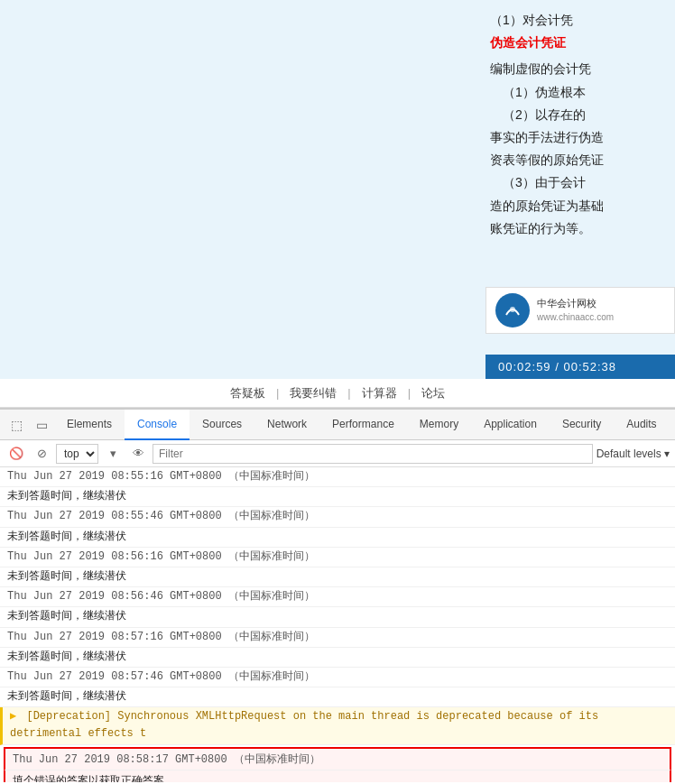  What do you see at coordinates (338, 638) in the screenshot?
I see `console-entry-ts5: Thu Jun 27 2019 08:57:16 GMT+0800 （中国标准时…` at bounding box center [338, 638].